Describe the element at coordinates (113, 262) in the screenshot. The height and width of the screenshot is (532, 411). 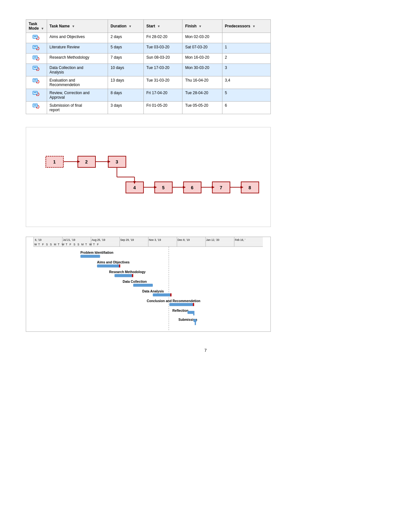
I see `svg-text: Aims and Objectives` at that location.